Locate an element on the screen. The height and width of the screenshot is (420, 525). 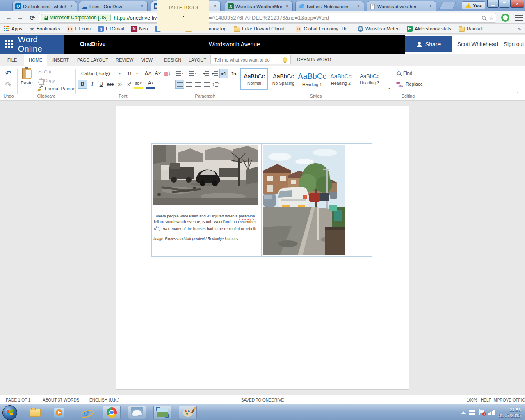
superscript-button: x² is located at coordinates (129, 84).